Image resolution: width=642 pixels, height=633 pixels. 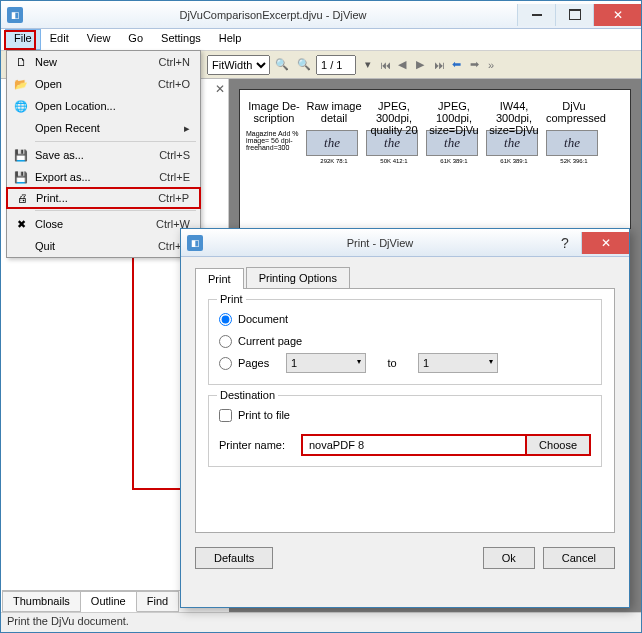 What do you see at coordinates (158, 602) in the screenshot?
I see `tab-find: Find` at bounding box center [158, 602].